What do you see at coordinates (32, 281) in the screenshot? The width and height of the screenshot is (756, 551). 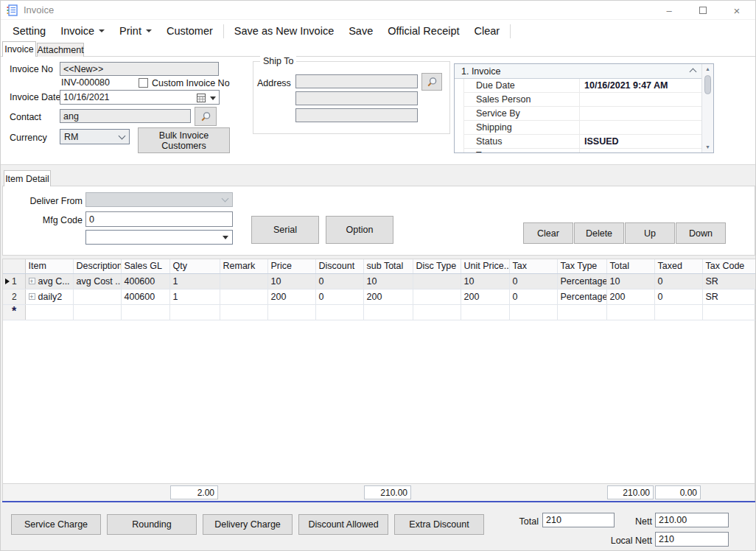 I see `expand-icon: +` at bounding box center [32, 281].